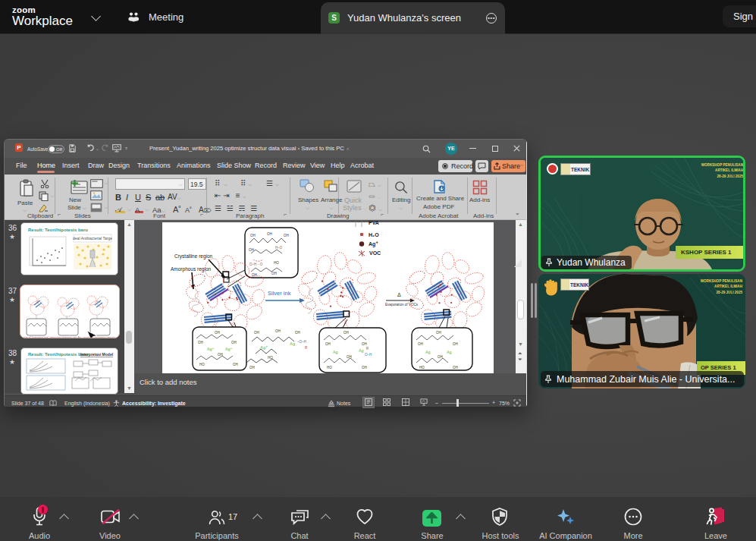 This screenshot has width=756, height=541. I want to click on svg-text: Δ, so click(399, 294).